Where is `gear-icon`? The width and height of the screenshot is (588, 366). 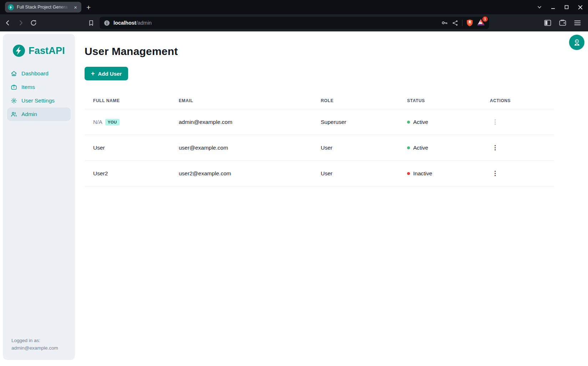 gear-icon is located at coordinates (14, 101).